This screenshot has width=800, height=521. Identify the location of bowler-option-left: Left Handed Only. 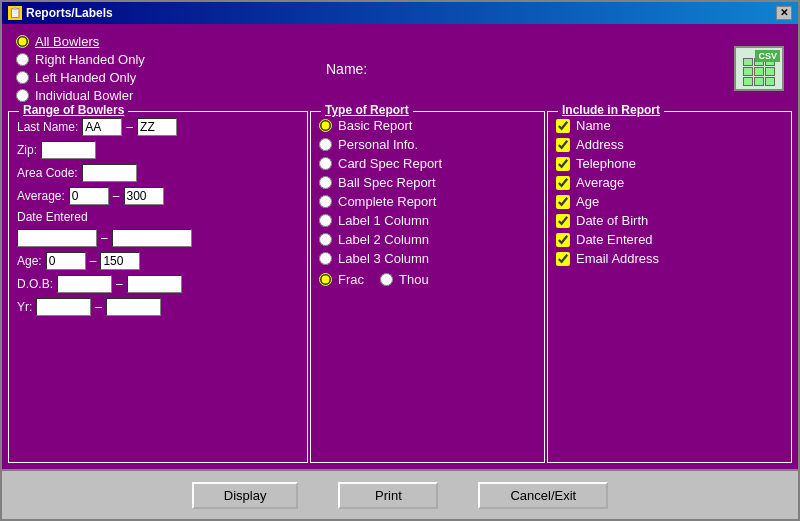
(163, 78).